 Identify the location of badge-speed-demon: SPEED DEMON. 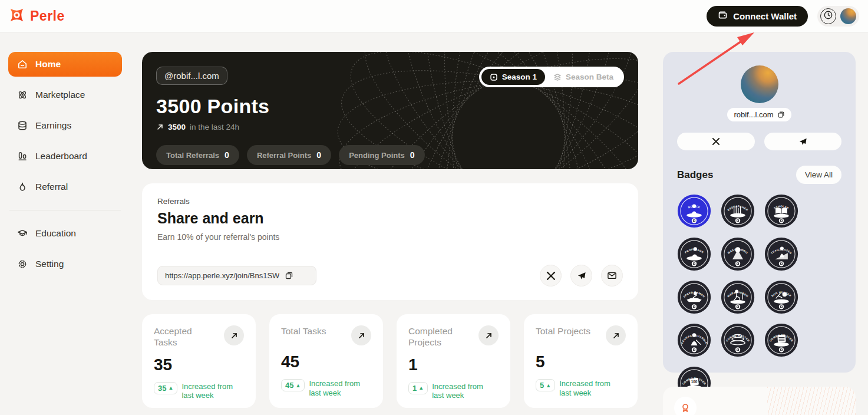
(694, 297).